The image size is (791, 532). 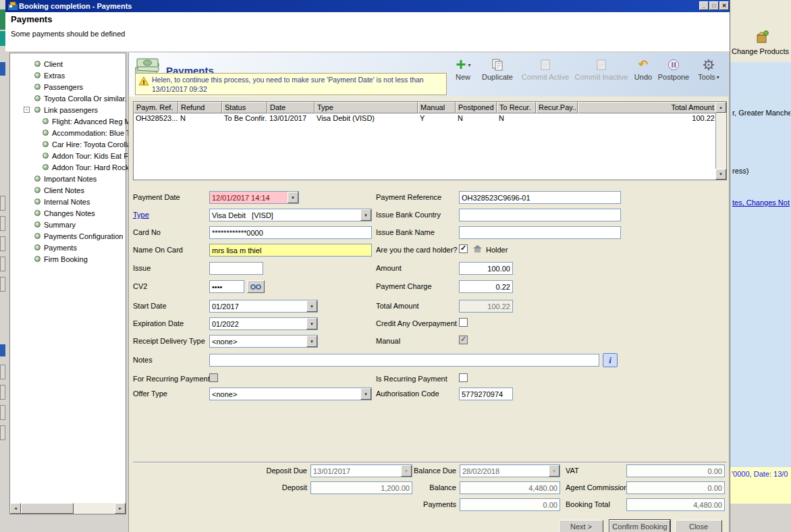 I want to click on is-recurring-payment-label: Is Recurring Payment, so click(x=412, y=379).